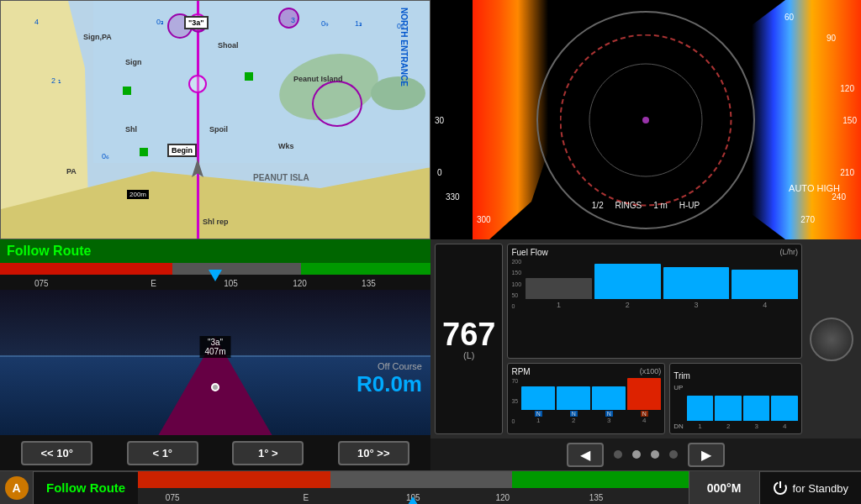  I want to click on status-tape-gray, so click(421, 480).